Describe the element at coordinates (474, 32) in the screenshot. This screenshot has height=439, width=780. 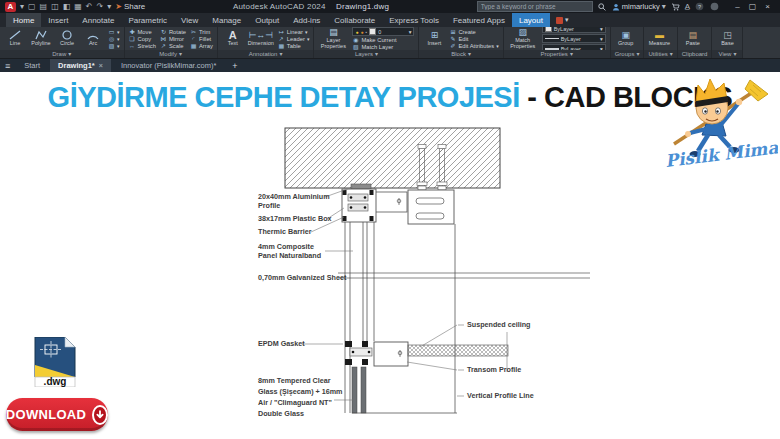
I see `block-create-tool: ⊞Create` at that location.